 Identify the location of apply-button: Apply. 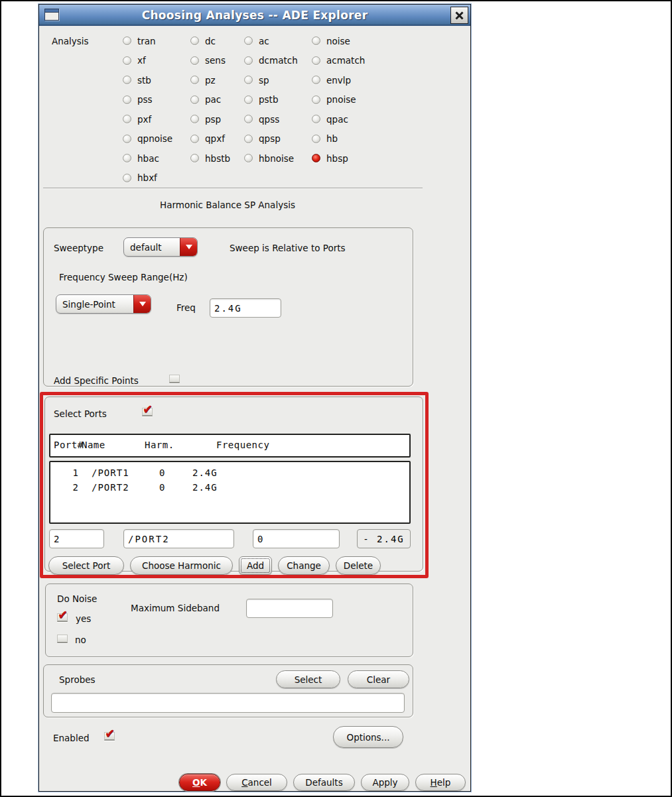
(385, 782).